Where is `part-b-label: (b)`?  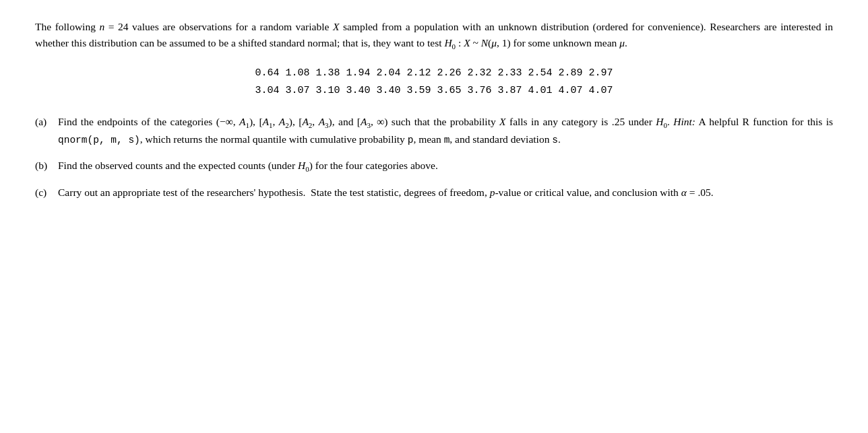 part-b-label: (b) is located at coordinates (46, 166).